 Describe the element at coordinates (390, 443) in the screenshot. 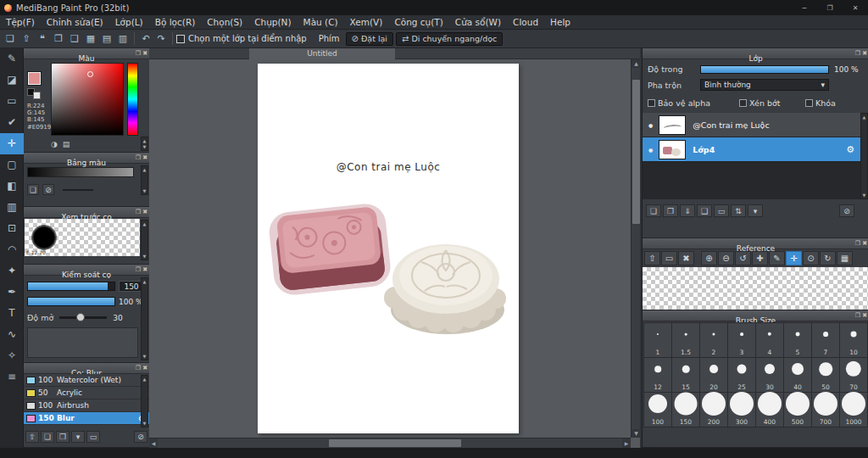

I see `horizontal-scrollbar: ◀ ▶` at that location.